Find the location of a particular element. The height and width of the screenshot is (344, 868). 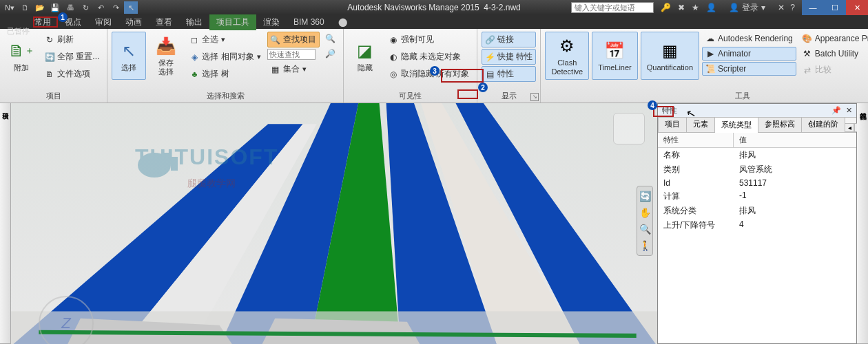

findquick-icon: 🔍 is located at coordinates (331, 39).